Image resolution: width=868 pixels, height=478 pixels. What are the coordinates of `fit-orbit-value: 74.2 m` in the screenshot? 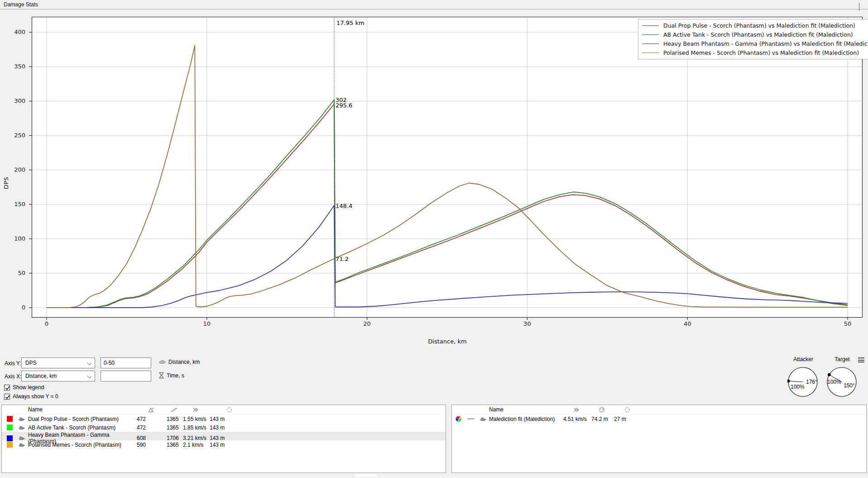 It's located at (602, 419).